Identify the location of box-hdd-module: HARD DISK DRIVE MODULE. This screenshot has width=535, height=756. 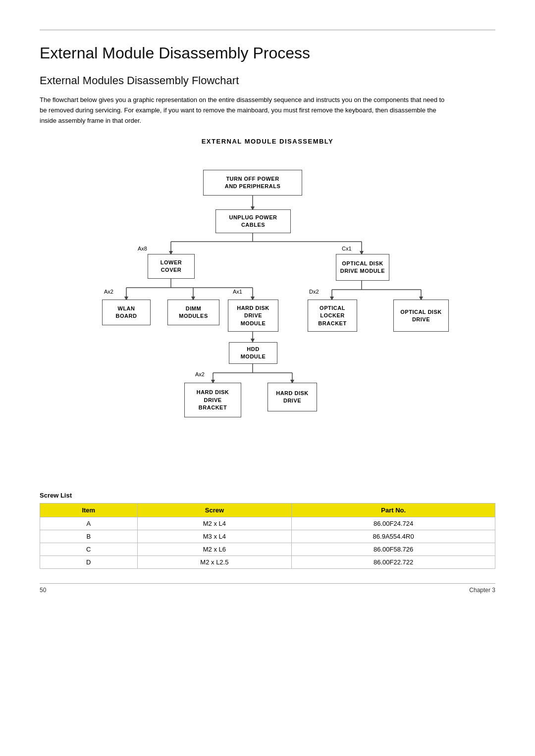
(253, 316).